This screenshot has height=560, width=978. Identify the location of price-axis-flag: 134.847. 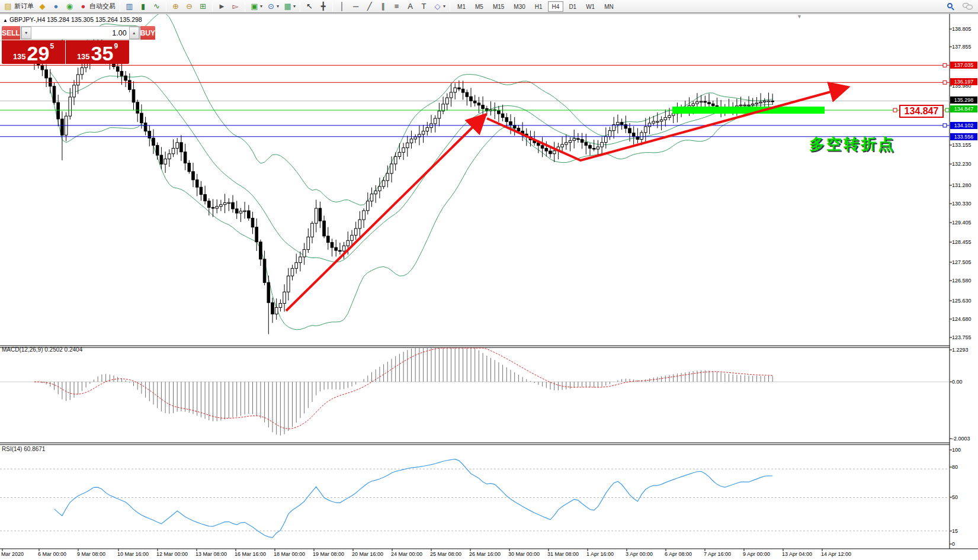
(964, 109).